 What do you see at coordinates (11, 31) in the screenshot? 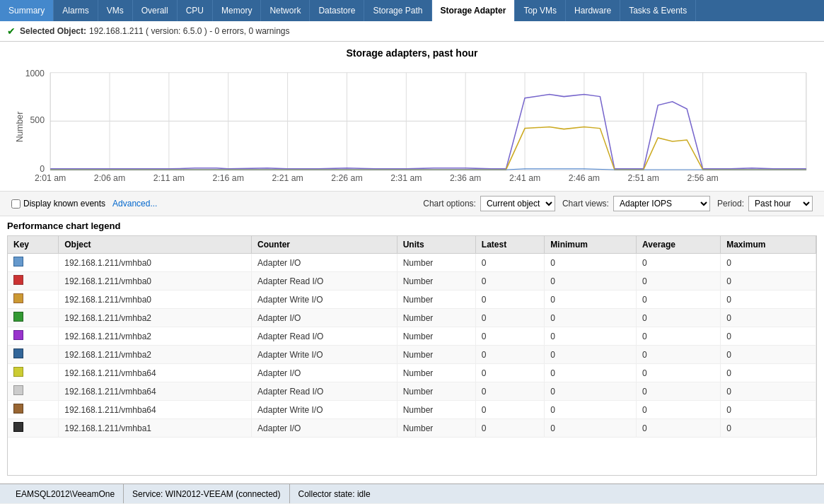
I see `check-icon: ✔` at bounding box center [11, 31].